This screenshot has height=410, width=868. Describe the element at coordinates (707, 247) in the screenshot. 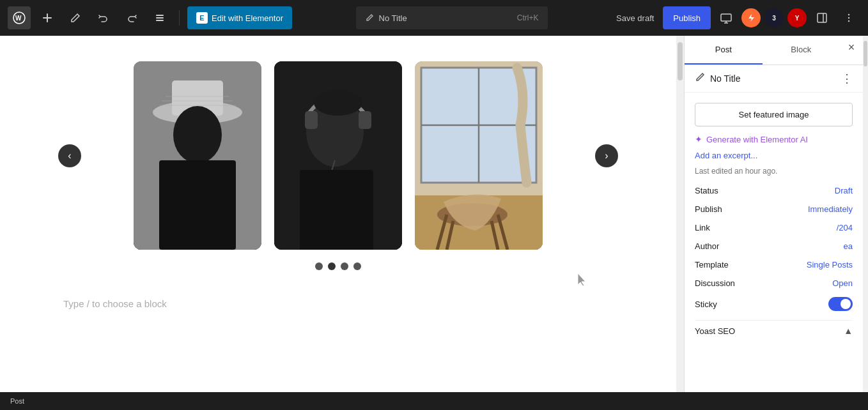

I see `meta-label-author: Author` at that location.